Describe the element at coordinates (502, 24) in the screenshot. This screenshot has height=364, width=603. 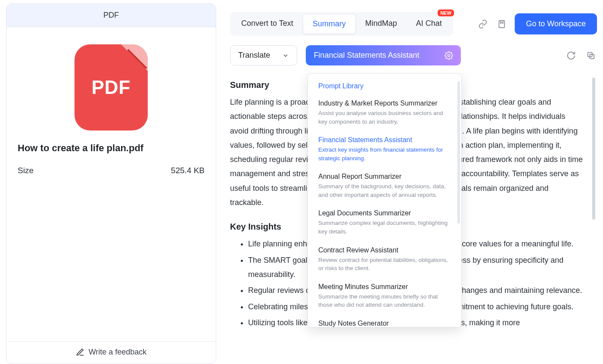
I see `bookmark-icon` at that location.